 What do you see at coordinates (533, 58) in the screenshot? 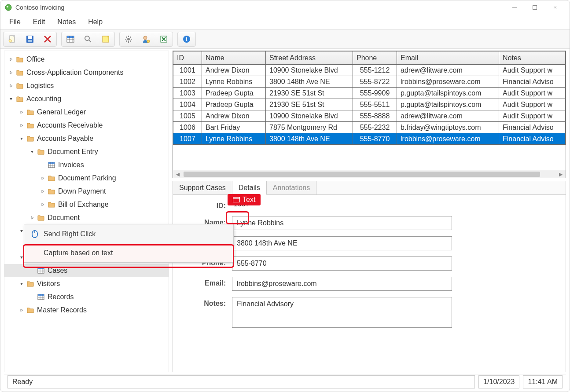
I see `grid-header-notes: Notes` at bounding box center [533, 58].